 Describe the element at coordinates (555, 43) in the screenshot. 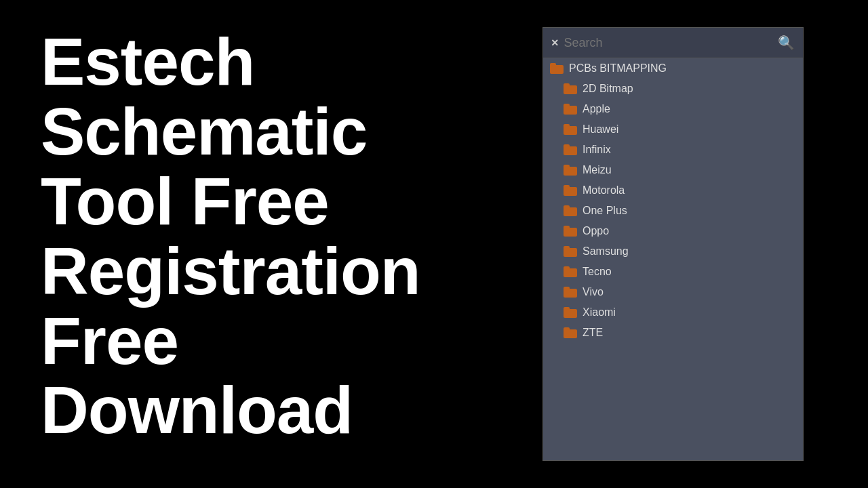

I see `search-close-icon: ×` at that location.